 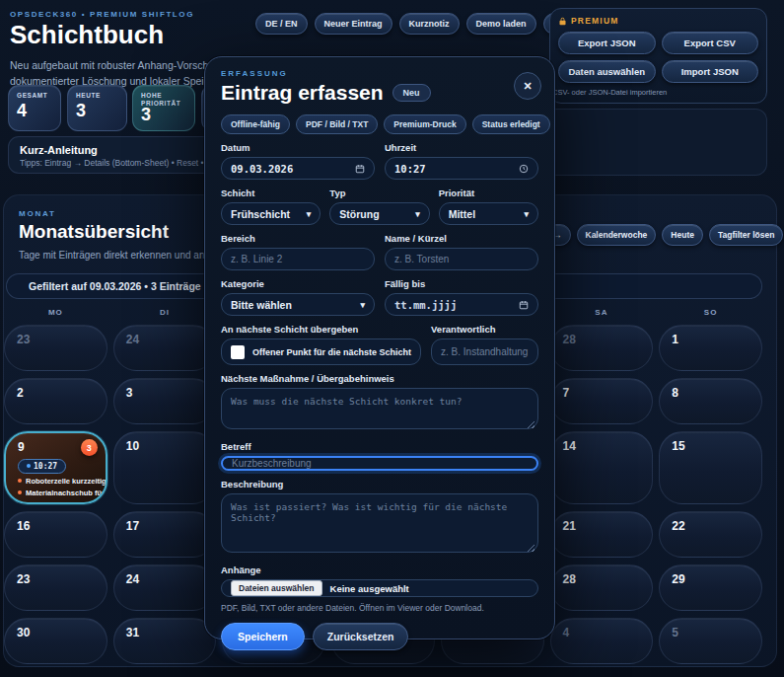 What do you see at coordinates (361, 637) in the screenshot?
I see `reset-form-button: Zurücksetzen` at bounding box center [361, 637].